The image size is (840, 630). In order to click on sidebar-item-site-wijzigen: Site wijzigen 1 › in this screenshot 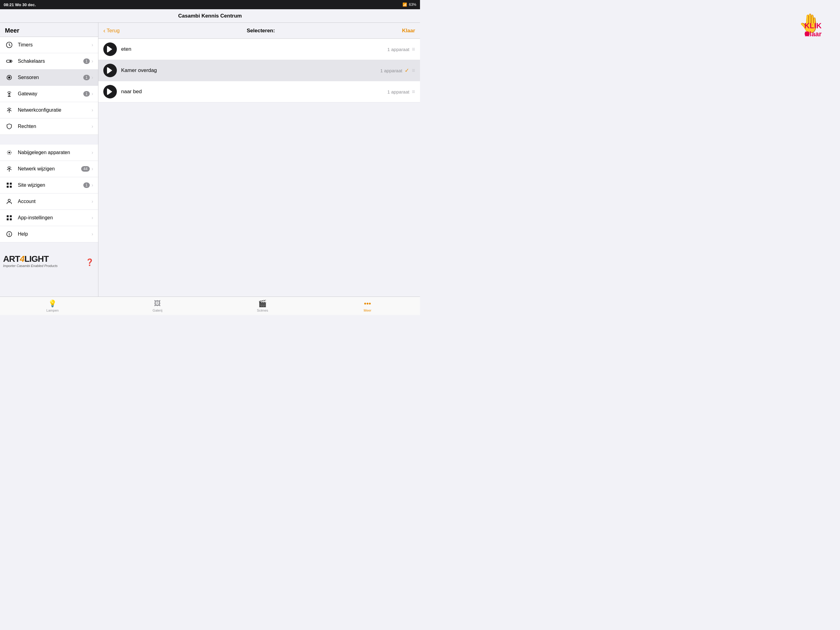, I will do `click(49, 185)`.